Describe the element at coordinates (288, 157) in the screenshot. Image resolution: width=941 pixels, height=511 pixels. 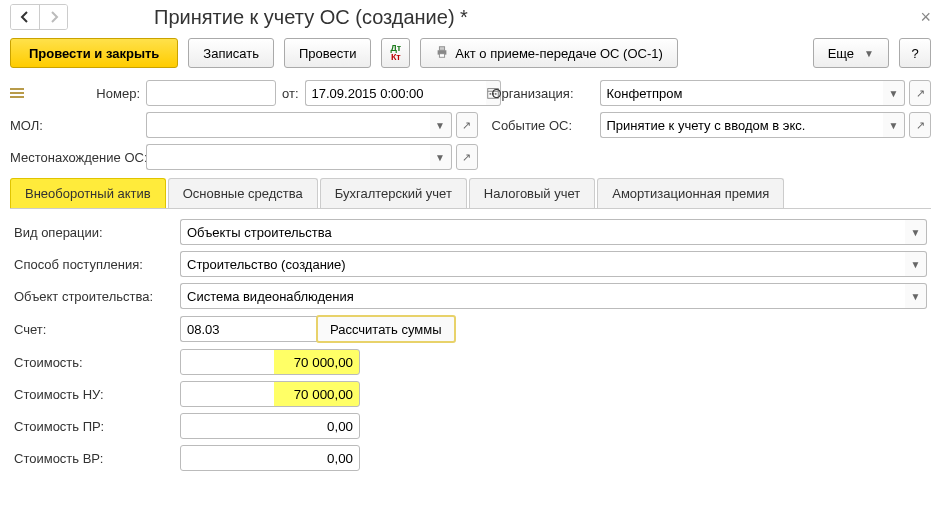
I see `location-field` at that location.